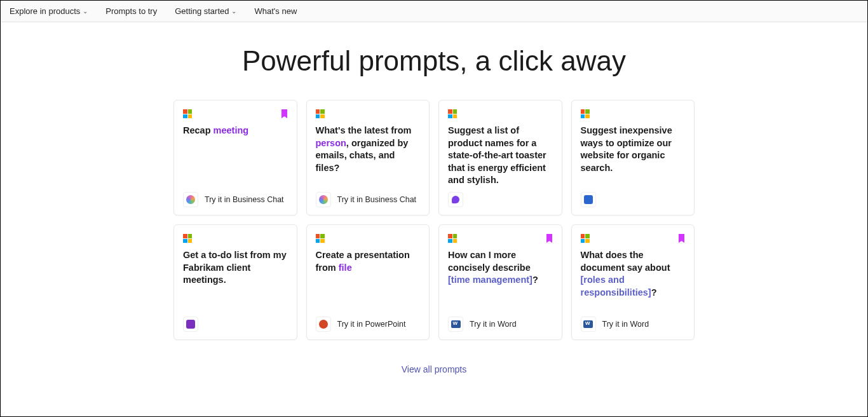  I want to click on top-nav: Explore in products ⌄ Prompts to try Get…, so click(434, 11).